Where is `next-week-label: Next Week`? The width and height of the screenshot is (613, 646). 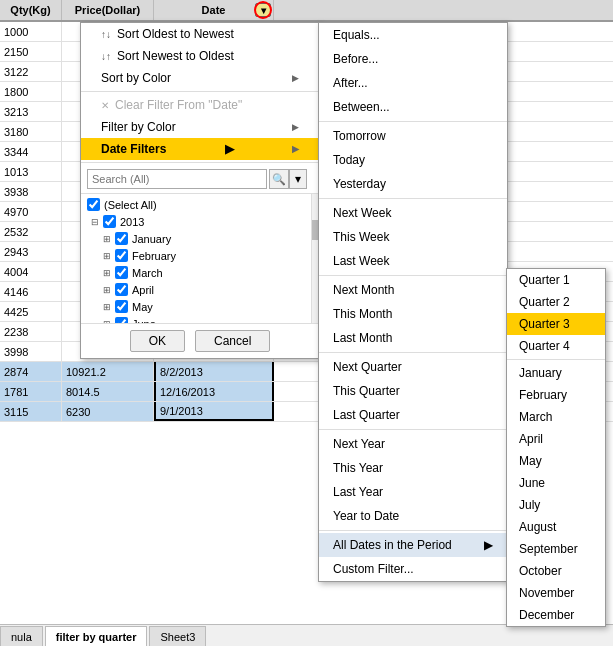 next-week-label: Next Week is located at coordinates (362, 213).